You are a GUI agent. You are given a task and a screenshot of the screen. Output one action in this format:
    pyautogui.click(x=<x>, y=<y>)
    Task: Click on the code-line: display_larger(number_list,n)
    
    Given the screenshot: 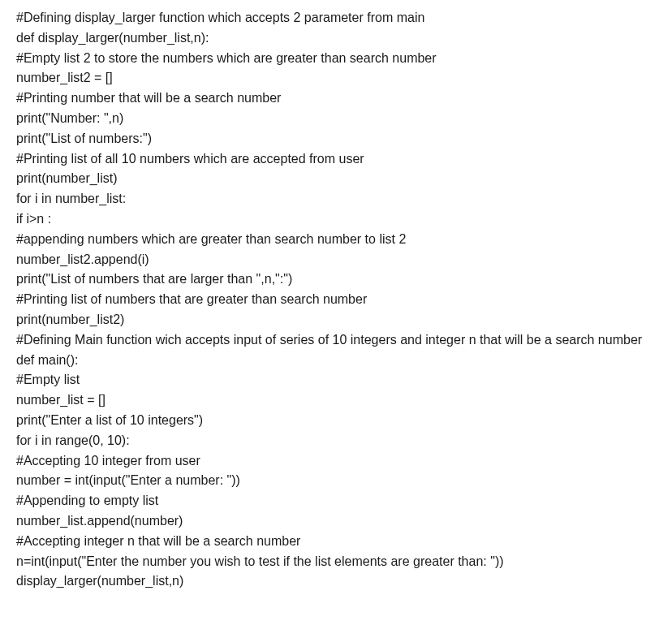 What is the action you would take?
    pyautogui.click(x=336, y=581)
    